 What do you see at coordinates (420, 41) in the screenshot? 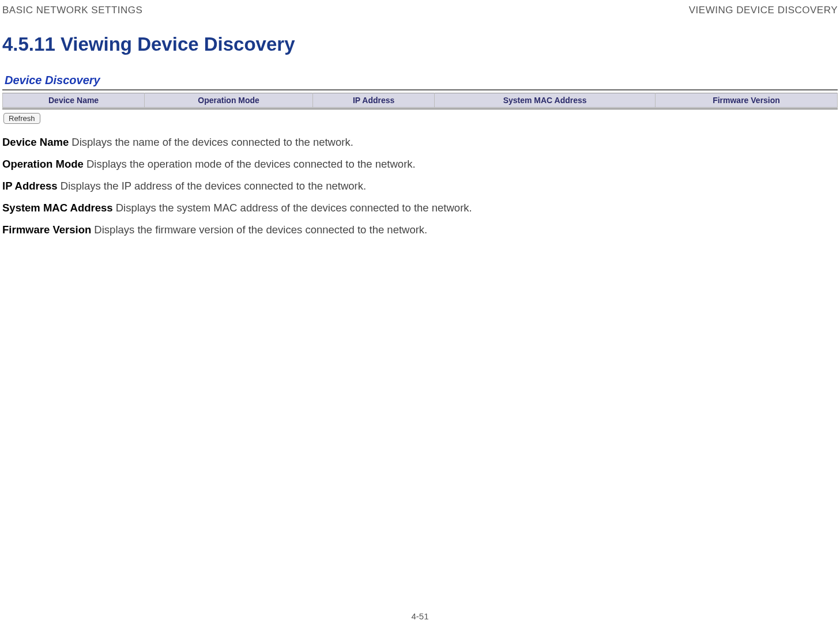
I see `section-heading: 4.5.11 Viewing Device Discovery` at bounding box center [420, 41].